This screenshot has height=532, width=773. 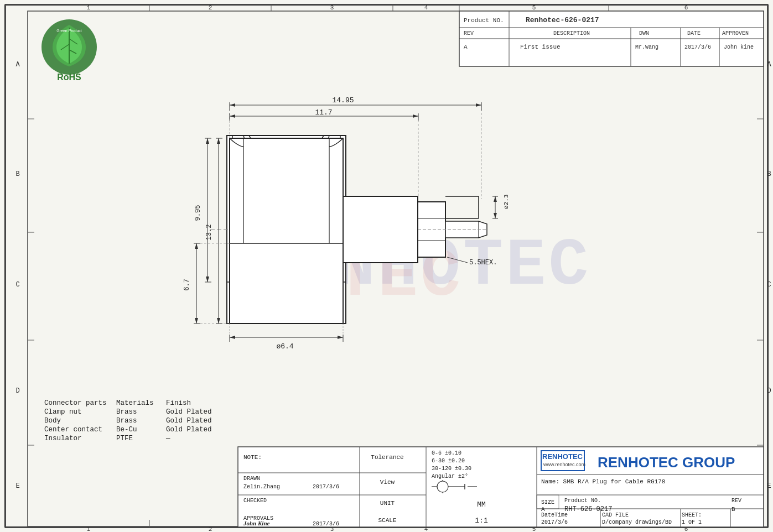 What do you see at coordinates (694, 33) in the screenshot?
I see `svg-text: DATE` at bounding box center [694, 33].